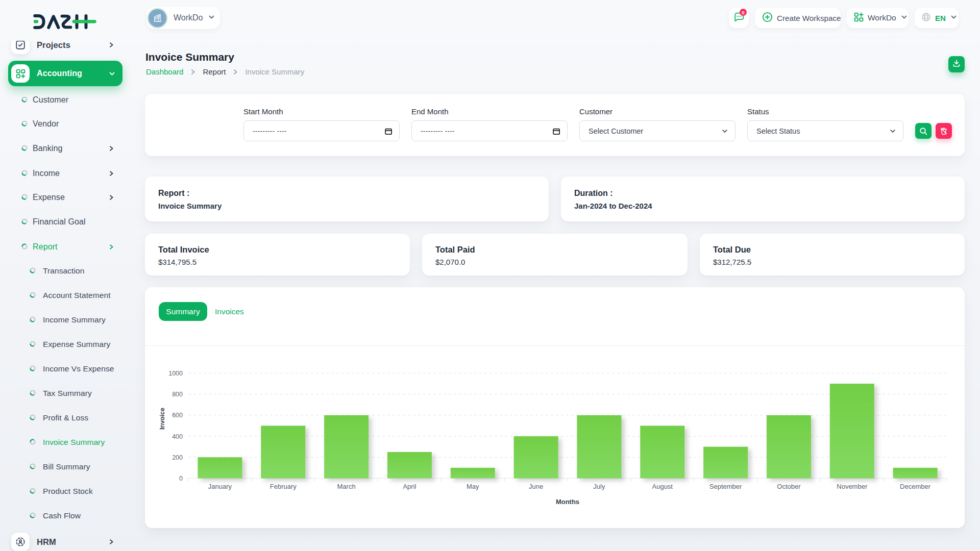 The width and height of the screenshot is (980, 551). Describe the element at coordinates (178, 437) in the screenshot. I see `svg-text: 400` at that location.